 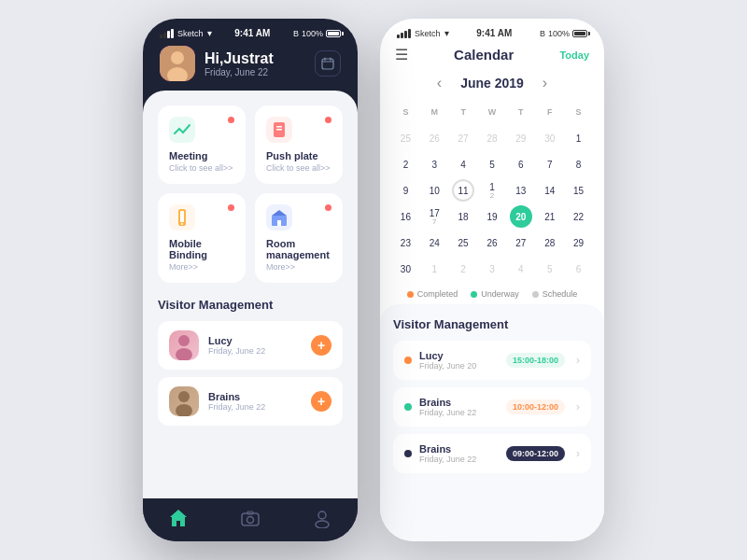 What do you see at coordinates (492, 164) in the screenshot?
I see `week-2: 2 3 4 5 6 7 8` at bounding box center [492, 164].